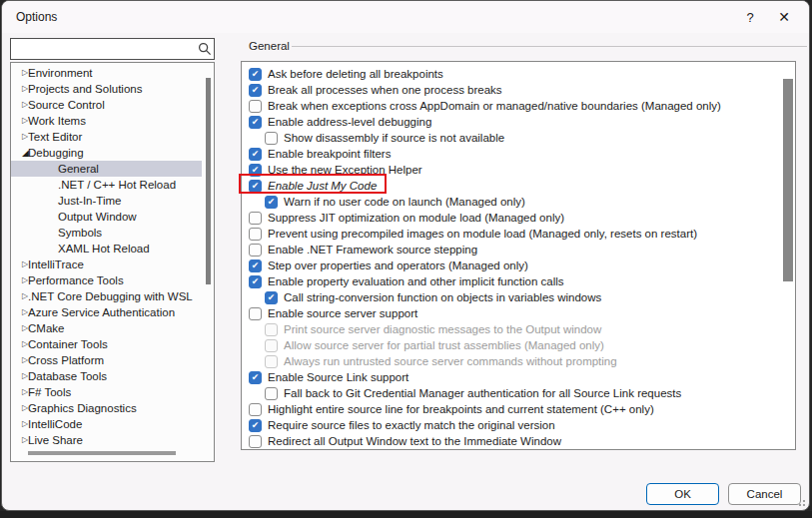 Image resolution: width=812 pixels, height=518 pixels. I want to click on group-divider, so click(549, 46).